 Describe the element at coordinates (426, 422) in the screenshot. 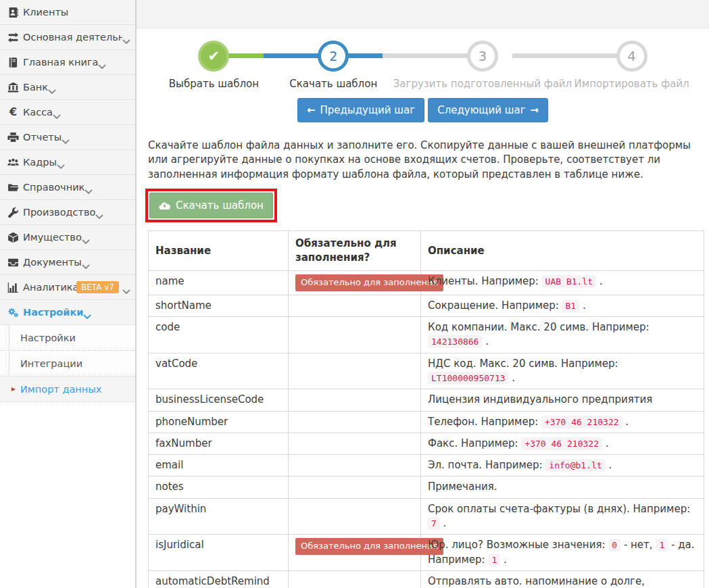

I see `table-row: phoneNumber Телефон. Например: +370 46 2…` at that location.